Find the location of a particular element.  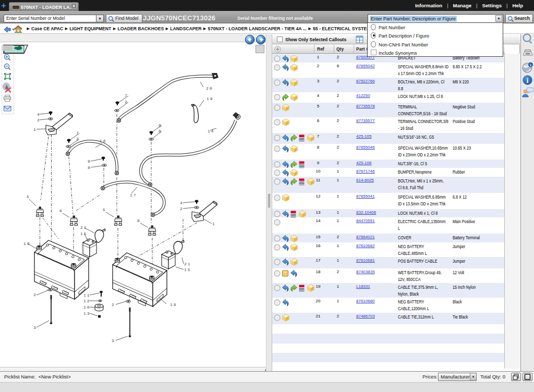

svg-text: 7 is located at coordinates (78, 133).